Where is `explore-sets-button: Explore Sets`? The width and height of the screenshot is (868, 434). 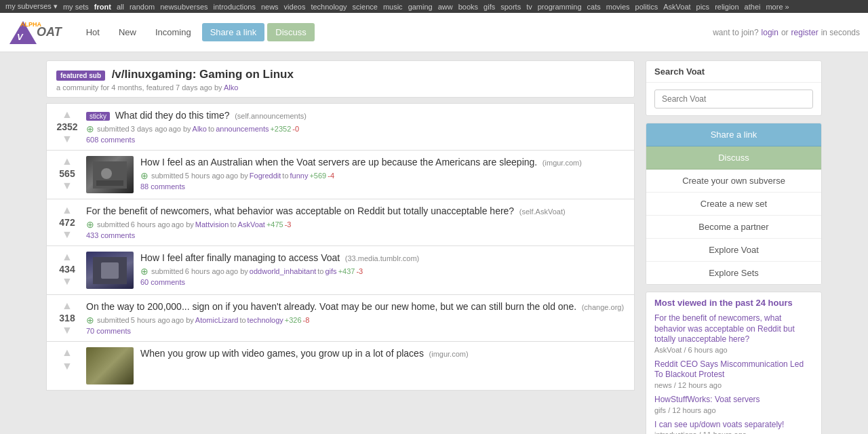
explore-sets-button: Explore Sets is located at coordinates (734, 273).